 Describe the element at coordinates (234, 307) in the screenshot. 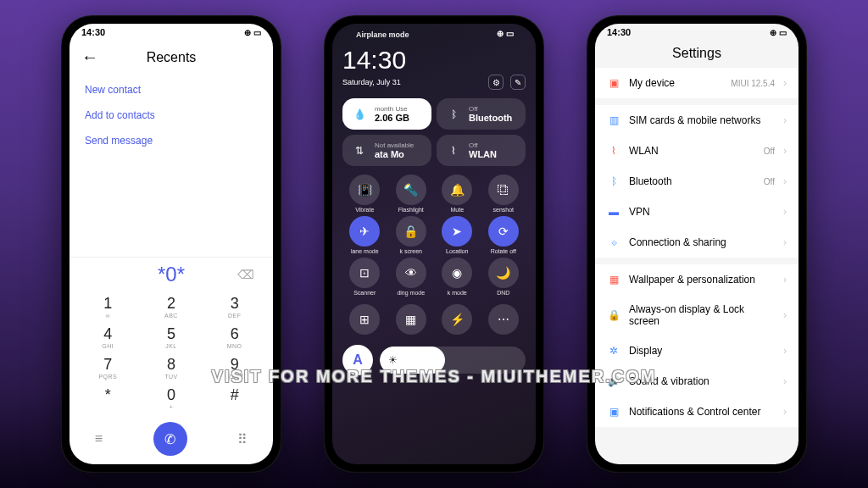

I see `key-3: 3DEF` at that location.